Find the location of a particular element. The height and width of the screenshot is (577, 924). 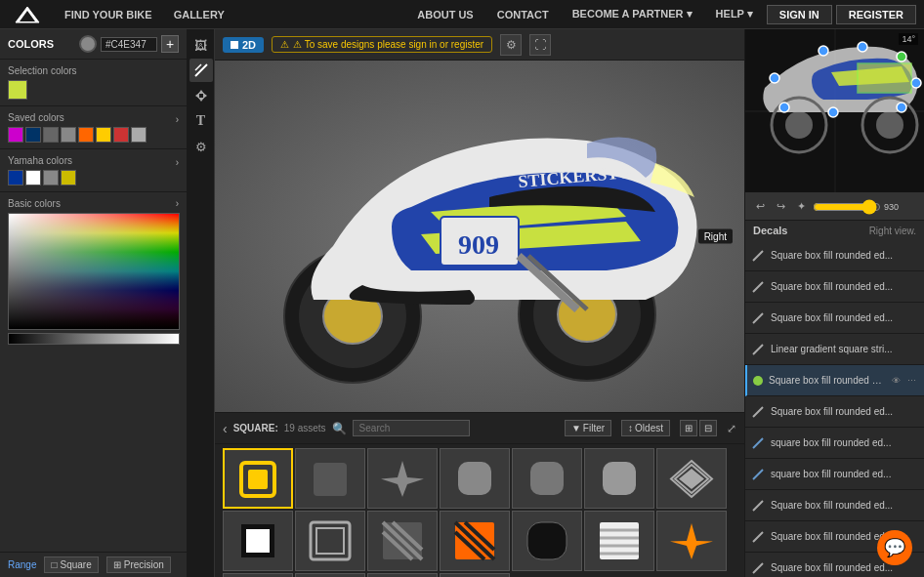

grid-view-large: ⊟ is located at coordinates (708, 428).